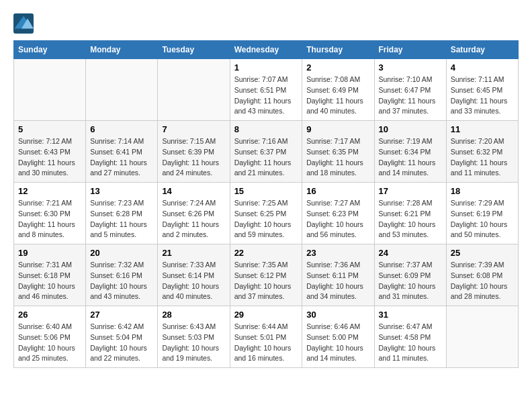 This screenshot has height=411, width=532. Describe the element at coordinates (333, 203) in the screenshot. I see `sunrise-text: Sunrise: 7:27 AM` at that location.